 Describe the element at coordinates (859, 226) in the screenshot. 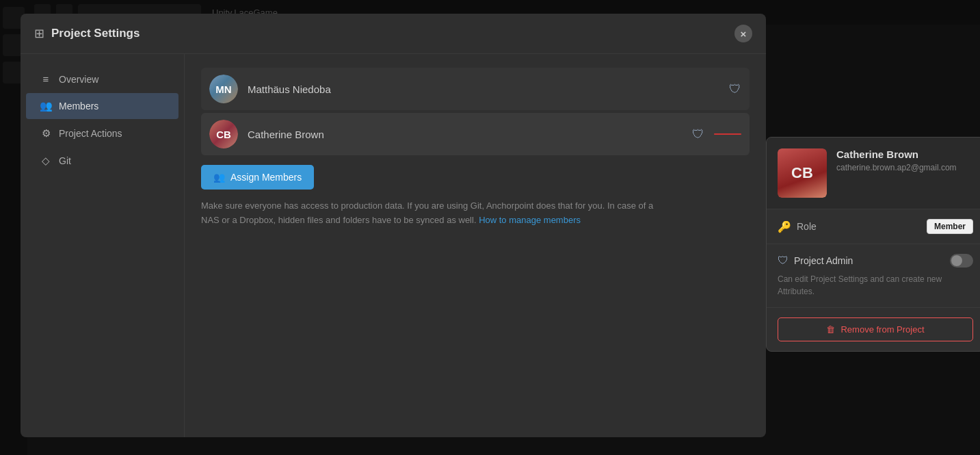

I see `role-label: Role` at that location.